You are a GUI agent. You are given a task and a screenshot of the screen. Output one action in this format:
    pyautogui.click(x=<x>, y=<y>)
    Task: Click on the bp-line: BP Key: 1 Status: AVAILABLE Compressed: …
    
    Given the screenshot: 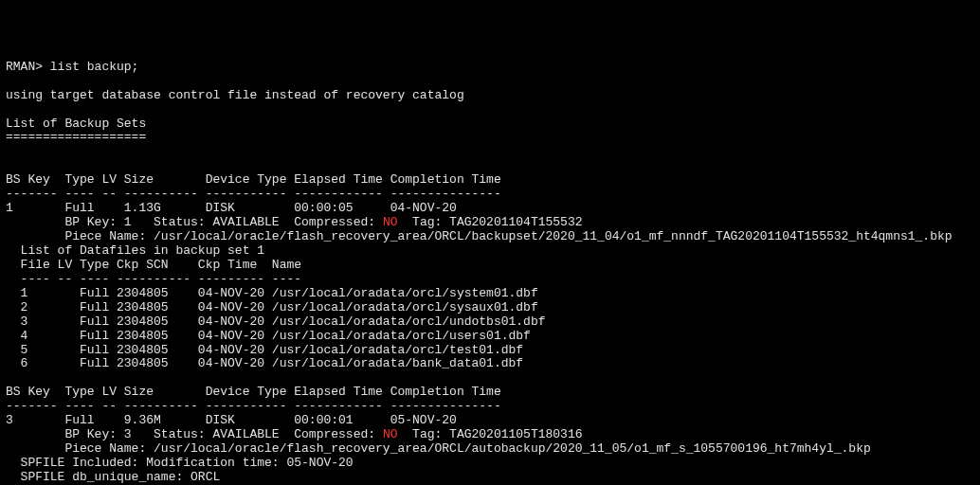 What is the action you would take?
    pyautogui.click(x=294, y=222)
    